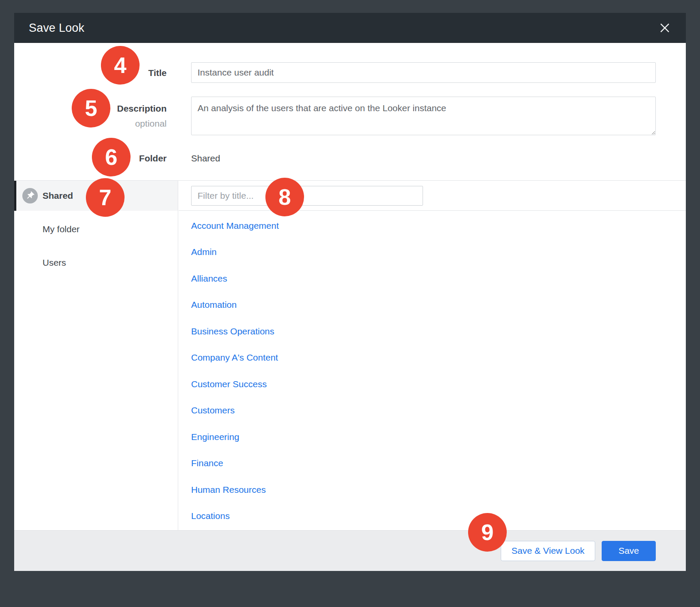  What do you see at coordinates (91, 108) in the screenshot?
I see `annotation-badge-5: 5` at bounding box center [91, 108].